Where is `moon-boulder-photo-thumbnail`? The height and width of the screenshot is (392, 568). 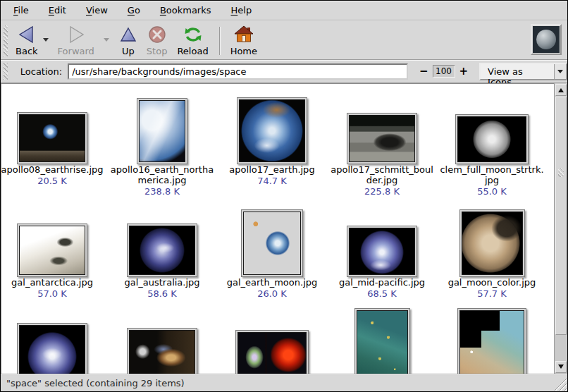
moon-boulder-photo-thumbnail is located at coordinates (382, 138).